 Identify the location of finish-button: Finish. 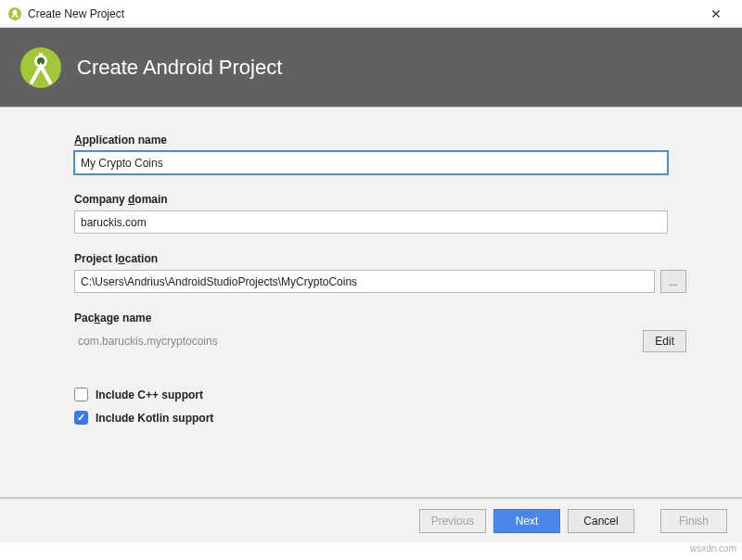
(694, 521).